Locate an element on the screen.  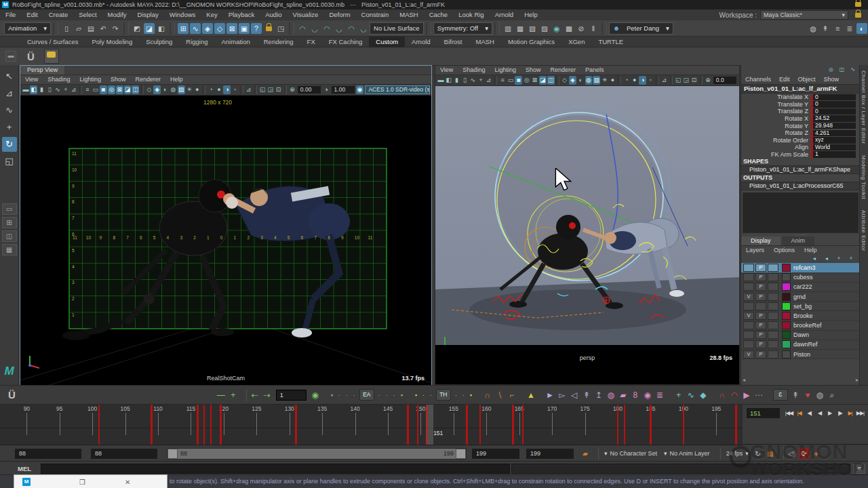
layer-row-refcam3: Prefcam3 is located at coordinates (800, 268).